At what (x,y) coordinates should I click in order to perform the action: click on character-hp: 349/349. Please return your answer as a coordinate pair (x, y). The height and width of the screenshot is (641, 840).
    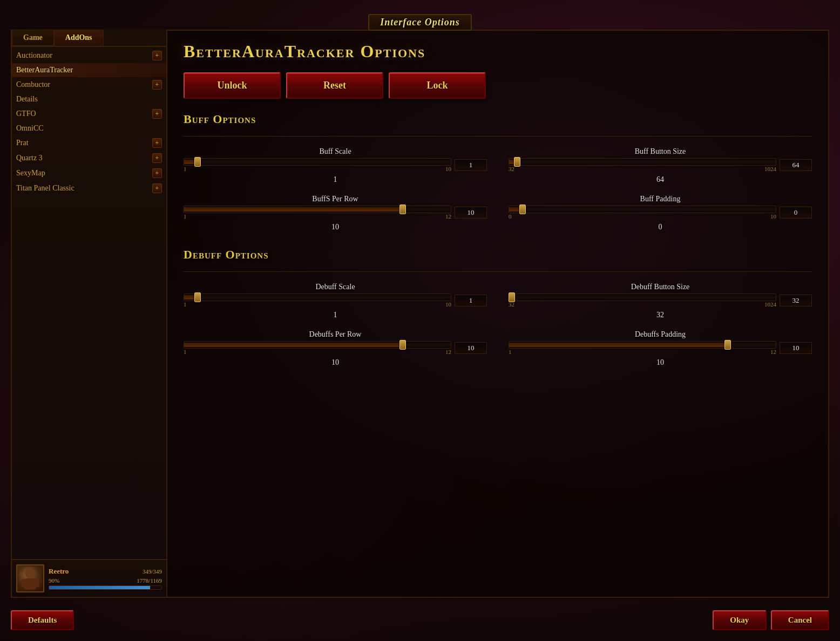
    Looking at the image, I should click on (152, 571).